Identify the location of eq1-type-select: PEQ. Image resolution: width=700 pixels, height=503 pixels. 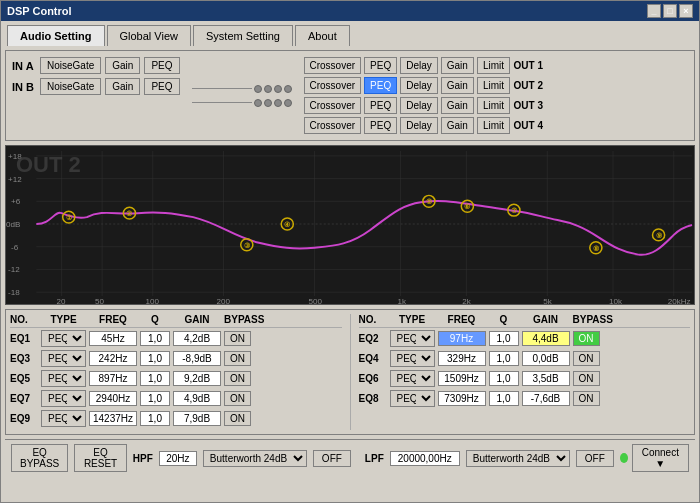
(64, 338).